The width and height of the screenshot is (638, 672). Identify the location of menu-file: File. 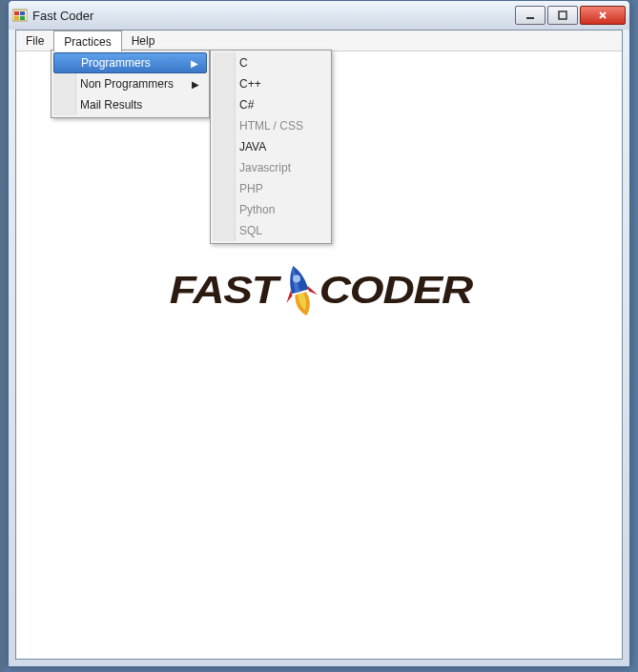
(34, 40).